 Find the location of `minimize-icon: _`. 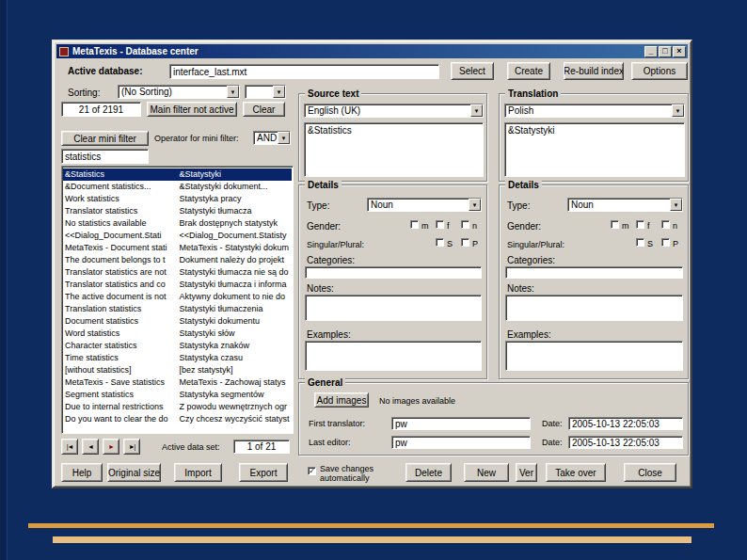

minimize-icon: _ is located at coordinates (651, 52).